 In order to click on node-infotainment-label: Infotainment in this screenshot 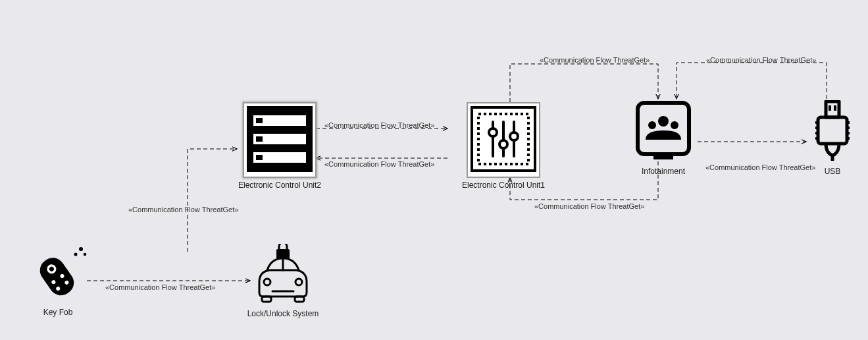, I will do `click(663, 171)`.